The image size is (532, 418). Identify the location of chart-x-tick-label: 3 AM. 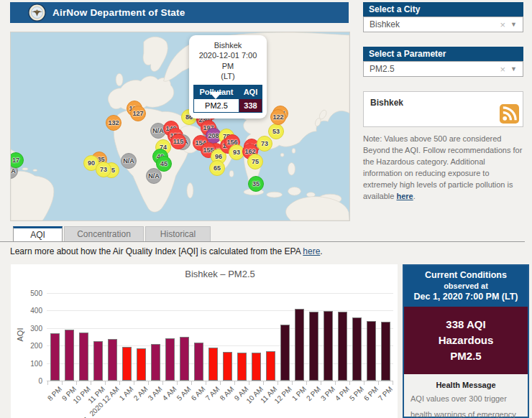
(155, 394).